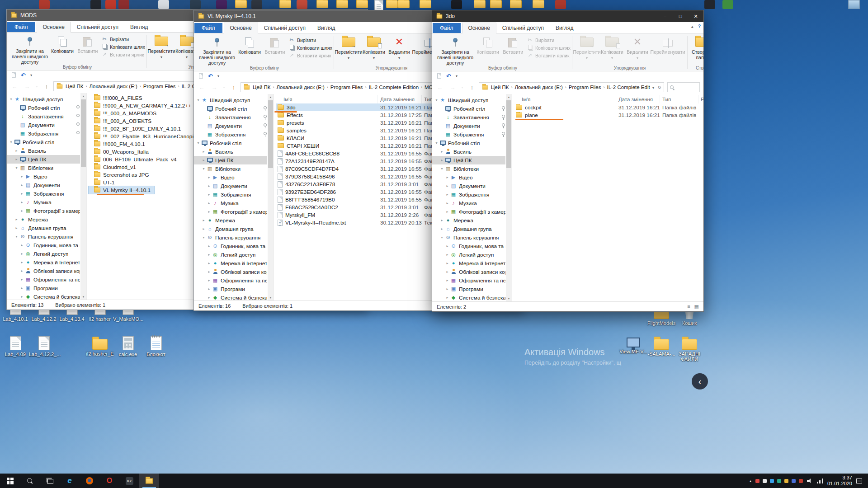  I want to click on file-item: !!!000_A_NEW_GARMATY_4.12.2++, so click(142, 106).